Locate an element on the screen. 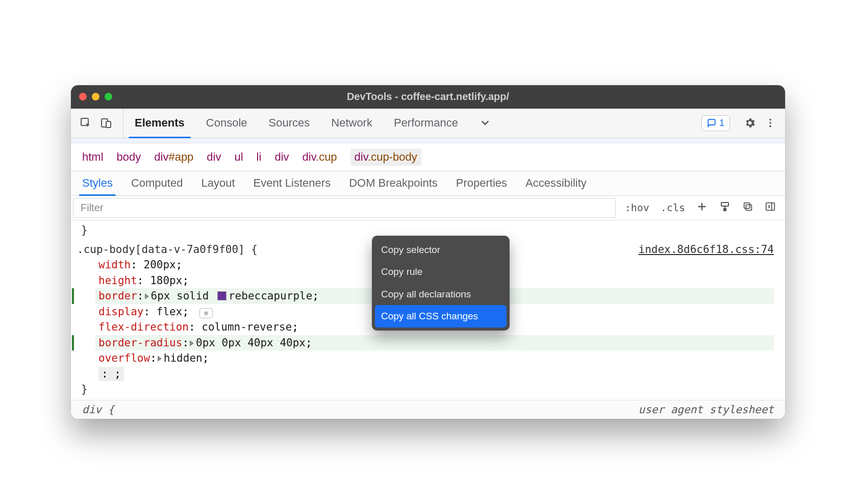 This screenshot has width=856, height=504. ctx-copy-all-decls: Copy all declarations is located at coordinates (441, 294).